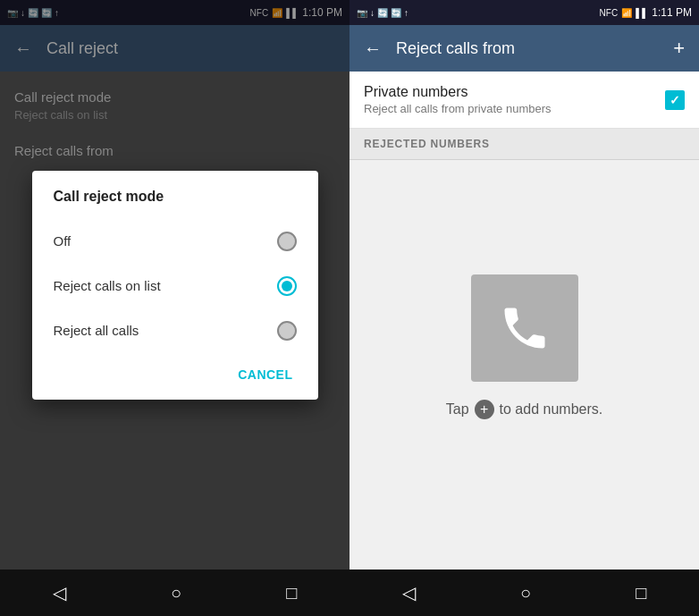  I want to click on dialog-option-reject-all: Reject all calls, so click(175, 331).